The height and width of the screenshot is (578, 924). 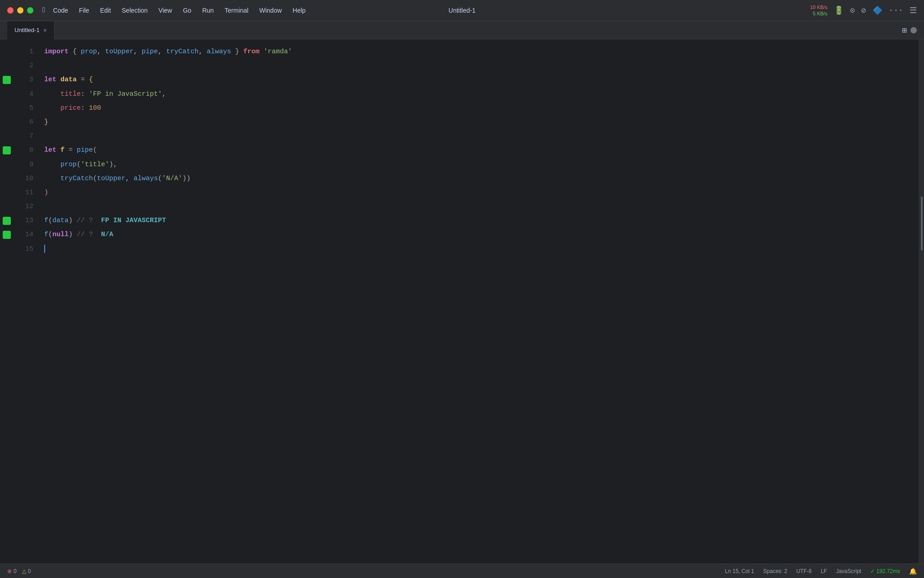 What do you see at coordinates (95, 108) in the screenshot?
I see `num-100: 100` at bounding box center [95, 108].